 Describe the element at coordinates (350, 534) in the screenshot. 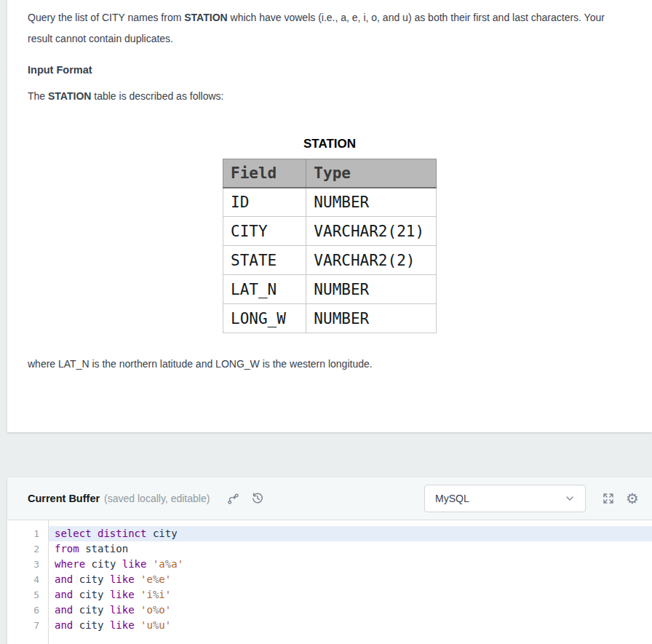

I see `code-line-text: select distinct city` at that location.